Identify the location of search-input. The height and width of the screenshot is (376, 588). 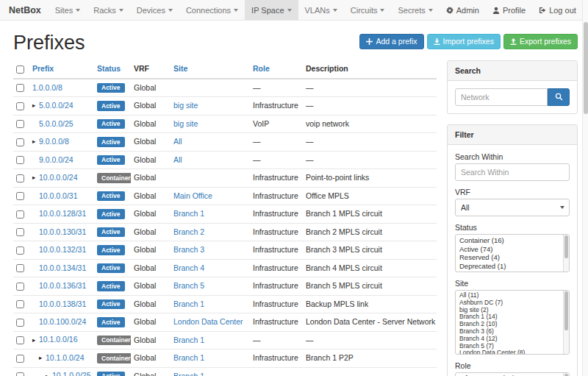
(501, 97).